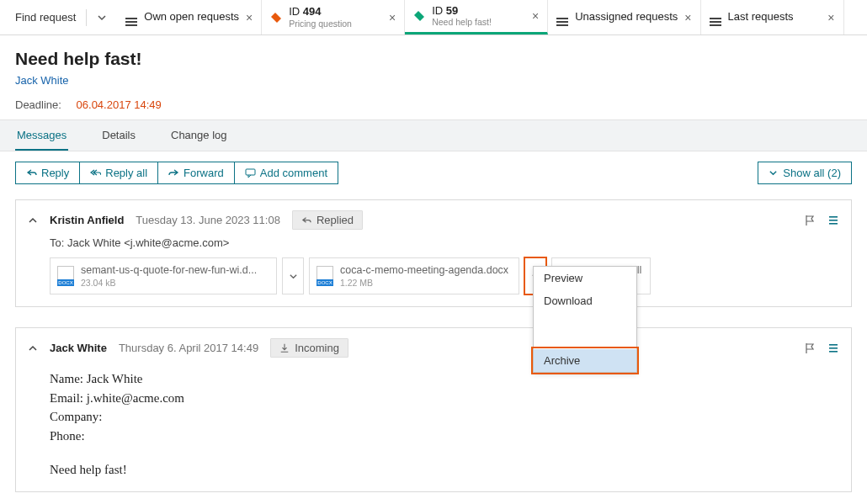 The width and height of the screenshot is (867, 504). What do you see at coordinates (444, 470) in the screenshot?
I see `body-line: Need help fast!` at bounding box center [444, 470].